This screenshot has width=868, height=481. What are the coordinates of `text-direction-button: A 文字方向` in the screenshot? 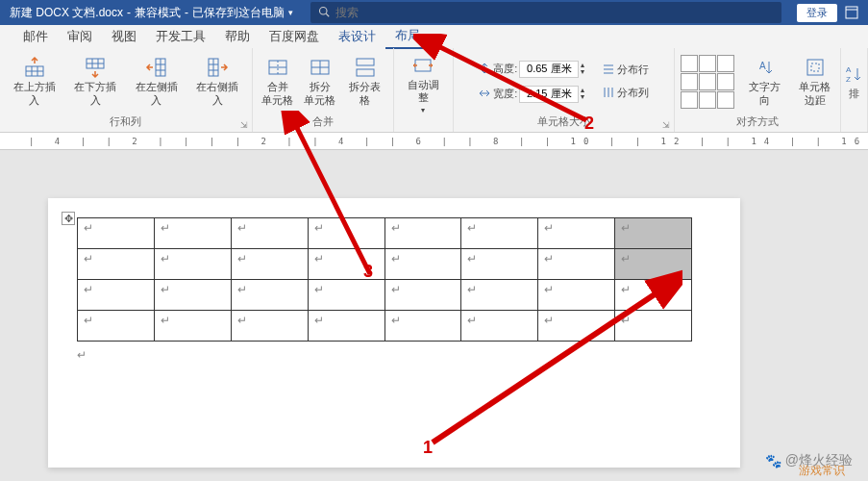 It's located at (765, 81).